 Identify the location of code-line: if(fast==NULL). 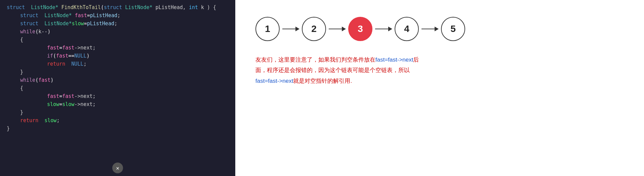
(118, 56).